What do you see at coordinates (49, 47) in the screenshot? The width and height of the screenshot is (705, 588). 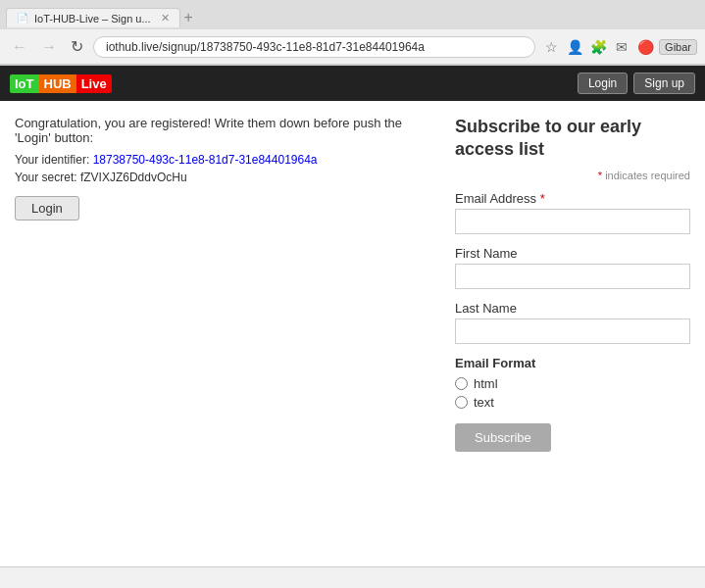 I see `forward-button: →` at bounding box center [49, 47].